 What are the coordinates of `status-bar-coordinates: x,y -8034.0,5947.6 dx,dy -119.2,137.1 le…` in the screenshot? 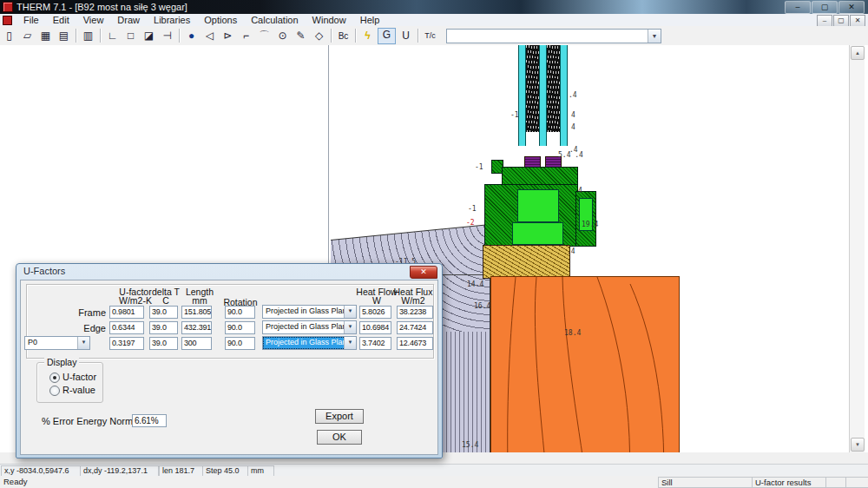 It's located at (434, 471).